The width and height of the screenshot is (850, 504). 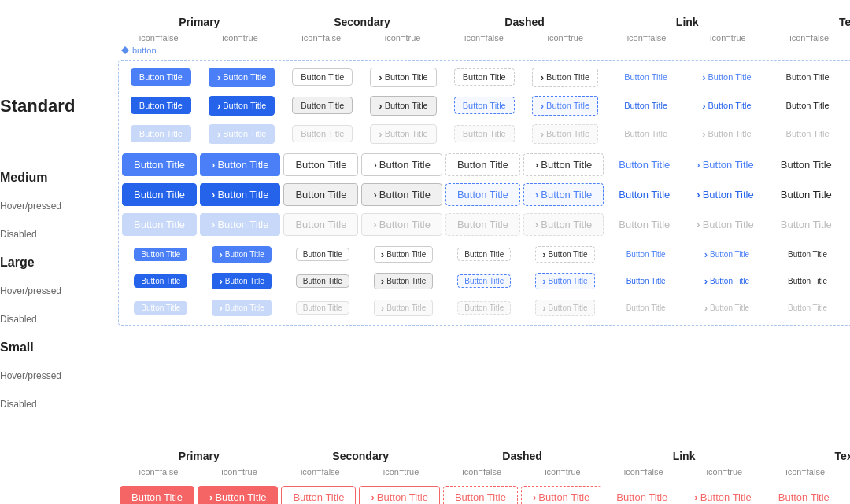 I want to click on btn-dashed-small-normal: Button Title, so click(x=484, y=255).